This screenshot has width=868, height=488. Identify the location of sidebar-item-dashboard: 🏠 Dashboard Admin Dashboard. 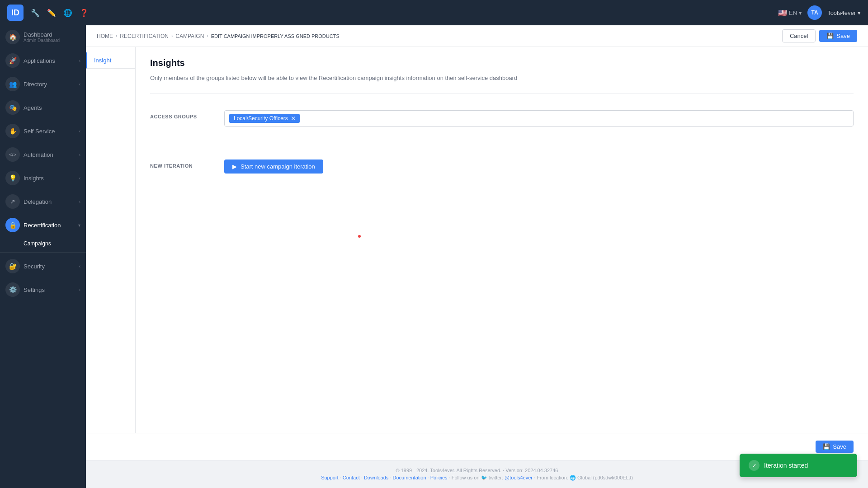
(43, 37).